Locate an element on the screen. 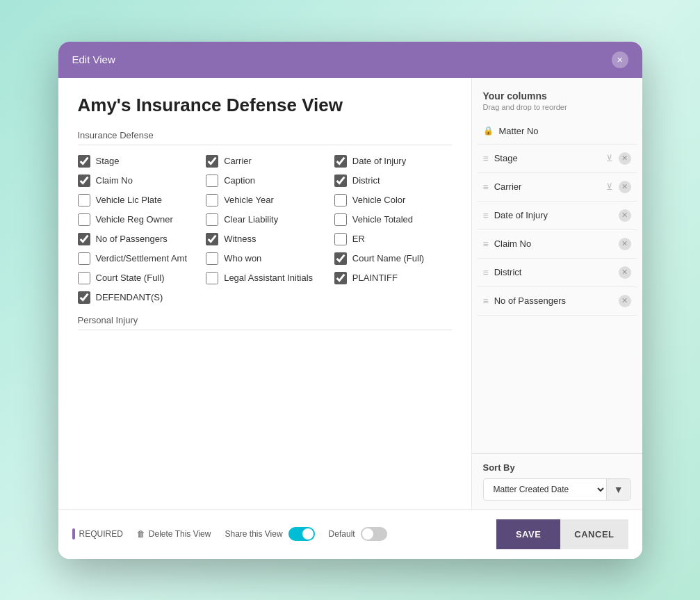  lock-icon: 🔒 is located at coordinates (488, 131).